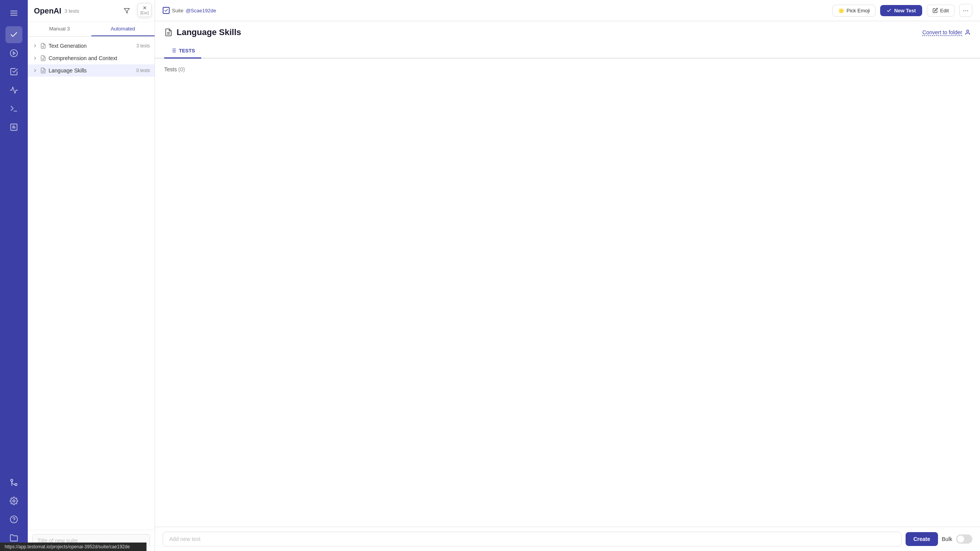 This screenshot has height=551, width=980. I want to click on suite-item-language-skills: Language Skills 0 tests, so click(91, 71).